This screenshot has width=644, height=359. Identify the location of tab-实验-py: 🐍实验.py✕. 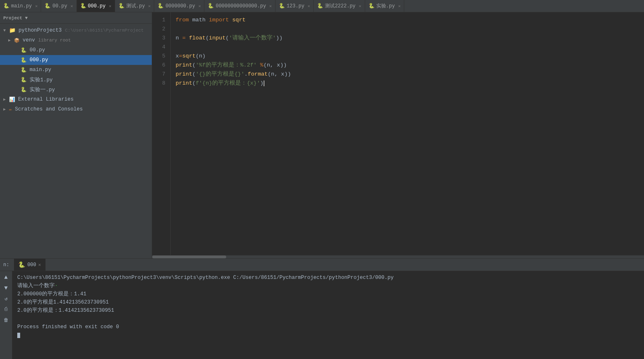
(385, 6).